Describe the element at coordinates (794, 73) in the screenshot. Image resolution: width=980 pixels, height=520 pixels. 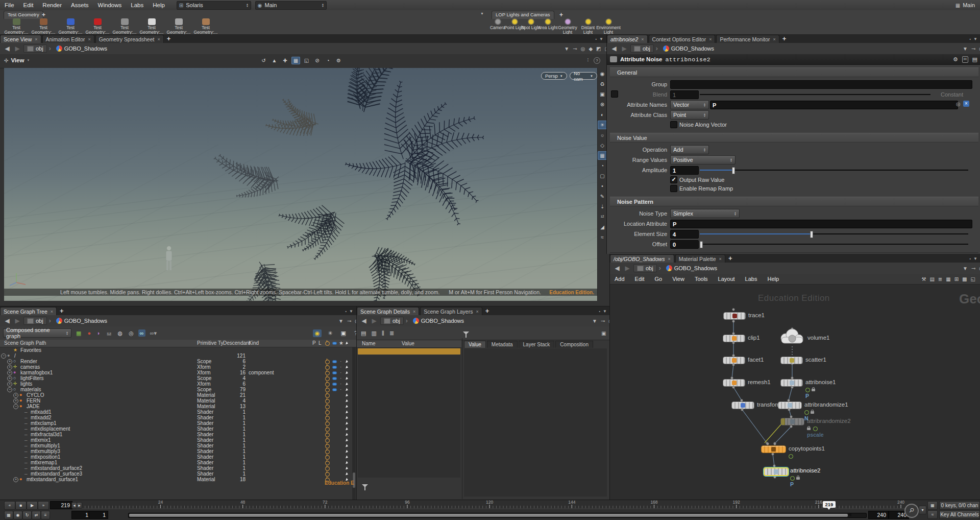
I see `section-general: General` at that location.